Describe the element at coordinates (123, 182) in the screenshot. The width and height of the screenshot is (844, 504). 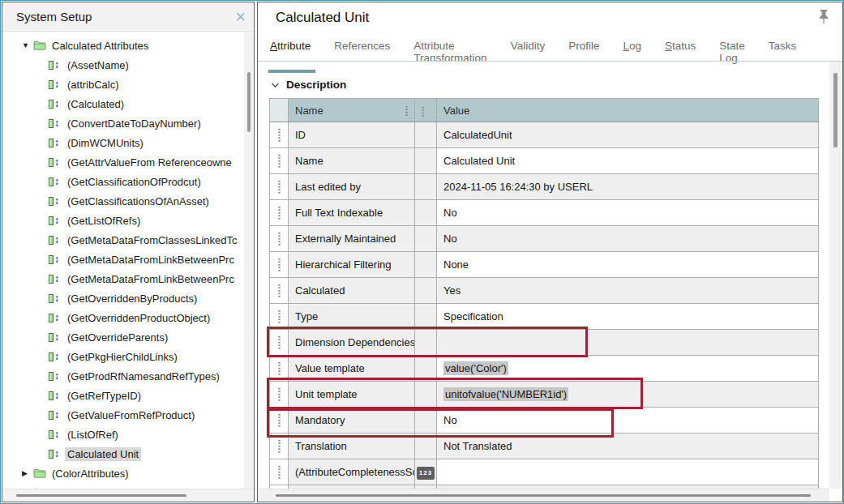
I see `tree-item: ↕(GetClassificationOfProdcut)` at that location.